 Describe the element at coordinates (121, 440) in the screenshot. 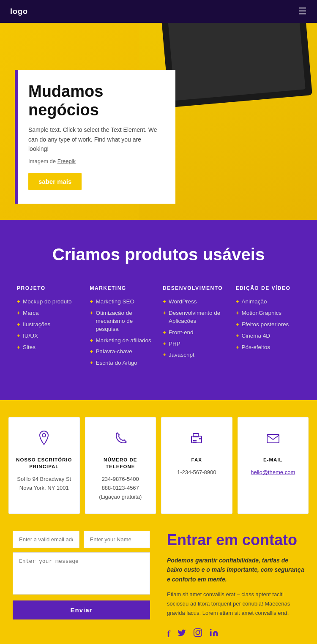

I see `phone-icon` at that location.